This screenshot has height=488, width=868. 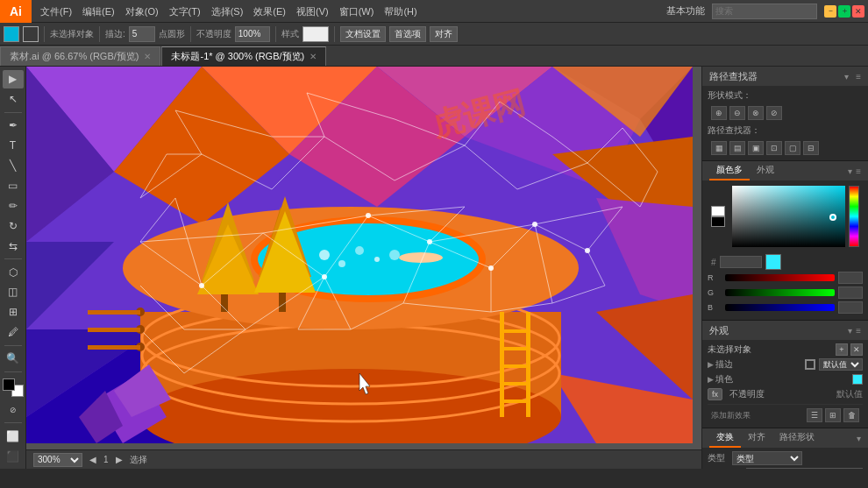 What do you see at coordinates (793, 148) in the screenshot?
I see `outline-btn: ▢` at bounding box center [793, 148].